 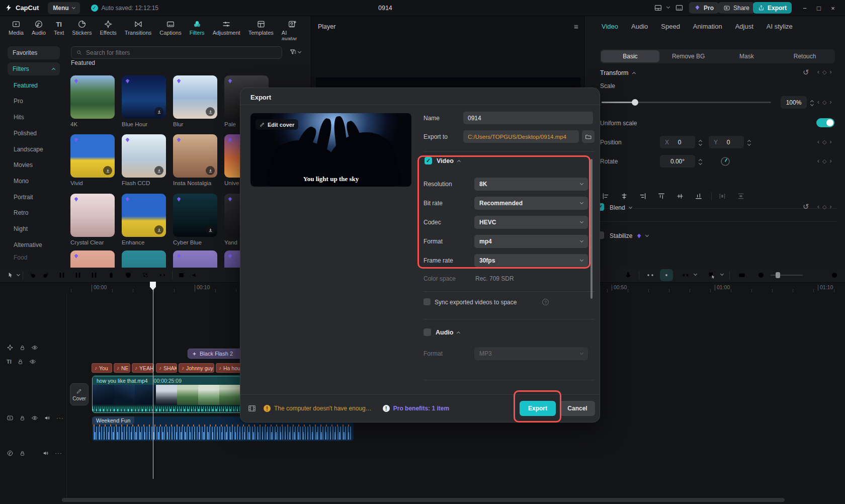 I want to click on tab-adjust: Adjust, so click(x=744, y=26).